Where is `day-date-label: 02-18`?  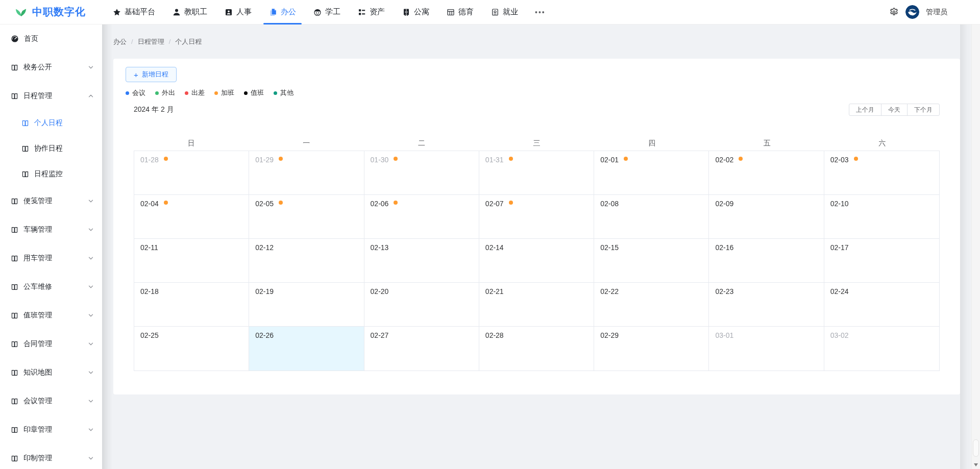
day-date-label: 02-18 is located at coordinates (150, 291).